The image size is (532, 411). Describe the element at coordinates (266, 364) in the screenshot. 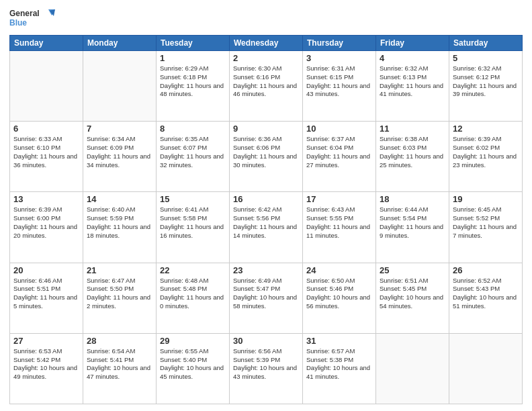

I see `cell-info: Sunrise: 6:56 AMSunset: 5:39 PMDaylight:…` at that location.